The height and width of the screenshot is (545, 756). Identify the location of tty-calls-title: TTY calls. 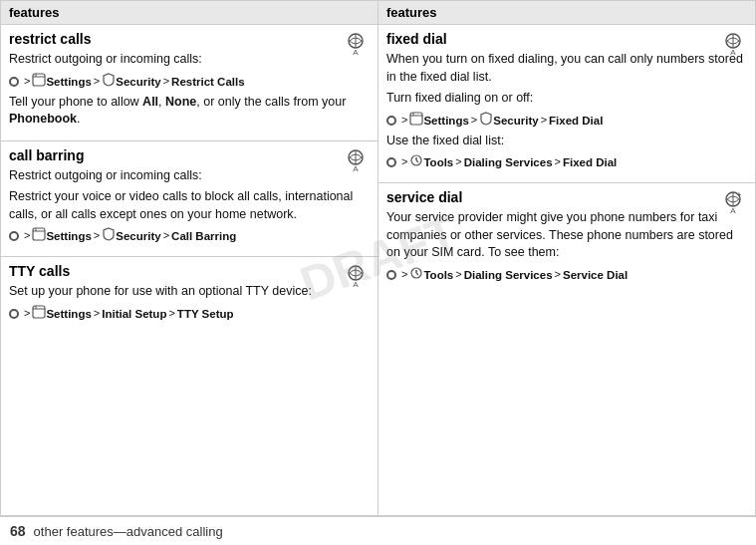
(189, 271).